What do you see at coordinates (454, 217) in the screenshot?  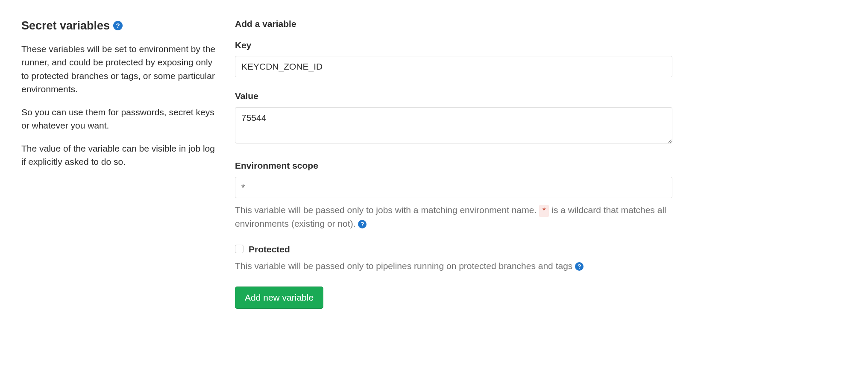 I see `environment-scope-help: This variable will be passed only to job…` at bounding box center [454, 217].